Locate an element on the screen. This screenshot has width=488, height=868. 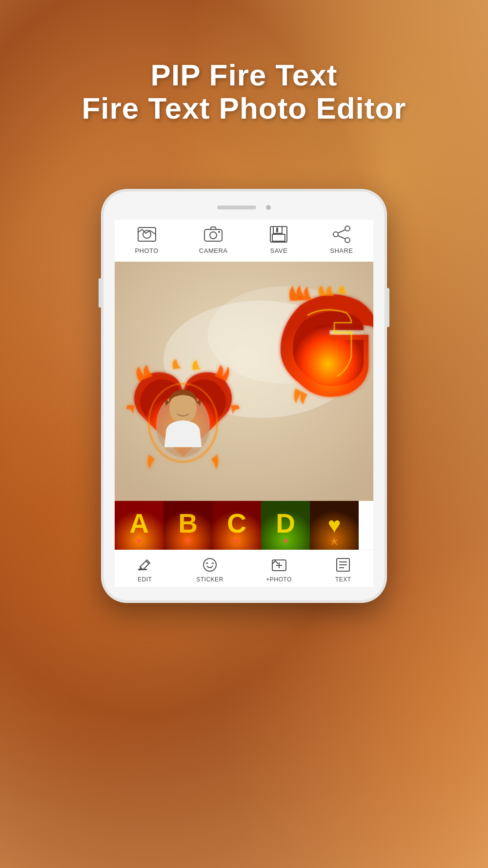
svg-text: B is located at coordinates (188, 523).